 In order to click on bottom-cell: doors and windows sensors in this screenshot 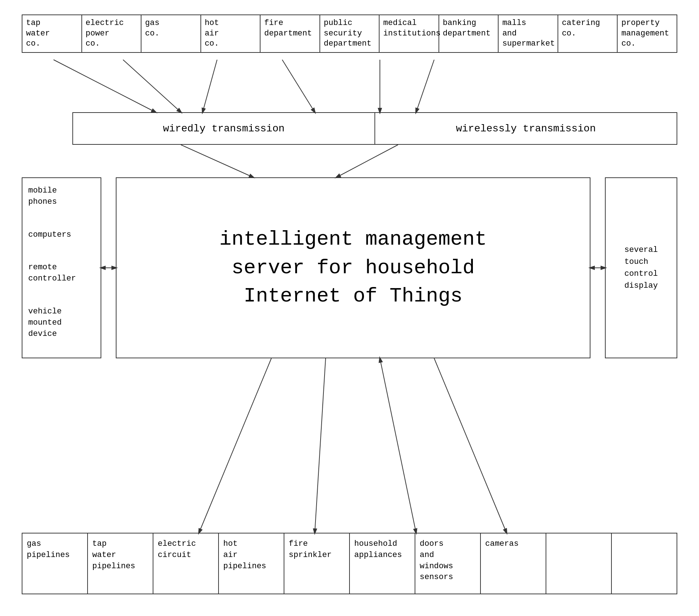, I will do `click(448, 564)`.